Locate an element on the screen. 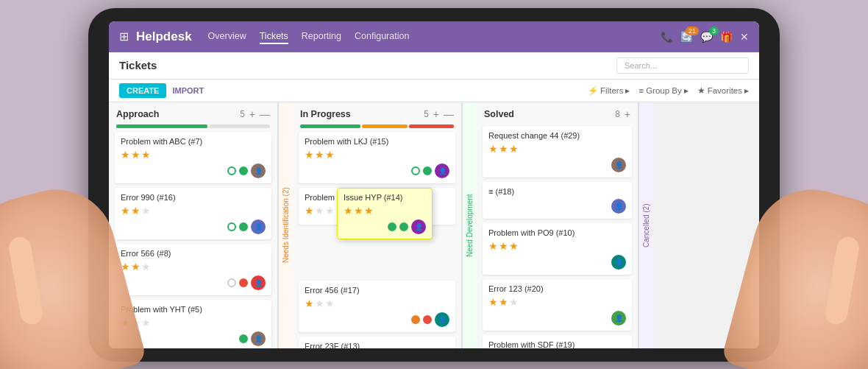 The width and height of the screenshot is (868, 369). popup-card-hyp14: Issue HYP (#14) ★ ★ ★ 👤 is located at coordinates (385, 214).